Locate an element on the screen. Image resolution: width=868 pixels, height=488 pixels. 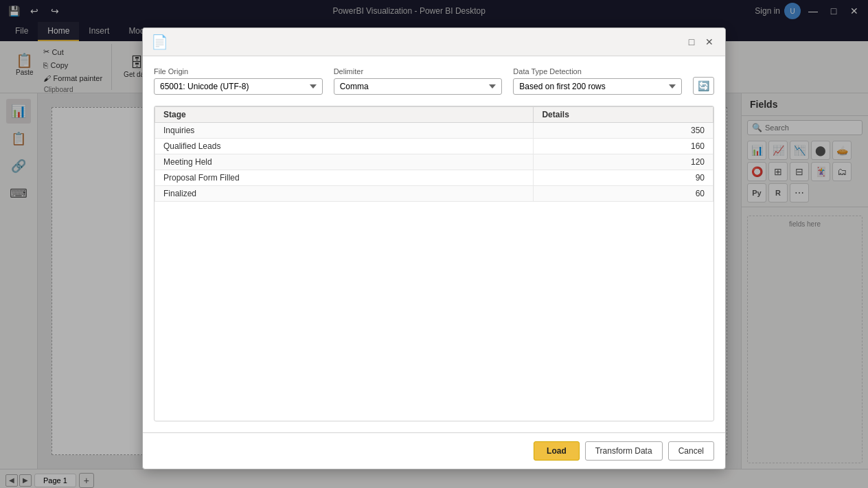
data-type-group: Data Type Detection Based on first 200 r… is located at coordinates (597, 81).